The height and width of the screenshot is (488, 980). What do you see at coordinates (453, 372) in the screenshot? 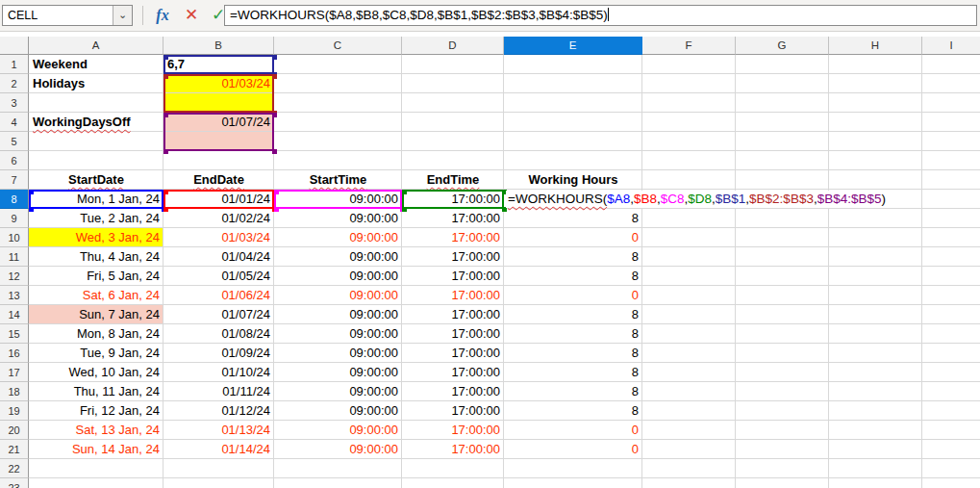
I see `cell-D17: 17:00:00` at bounding box center [453, 372].